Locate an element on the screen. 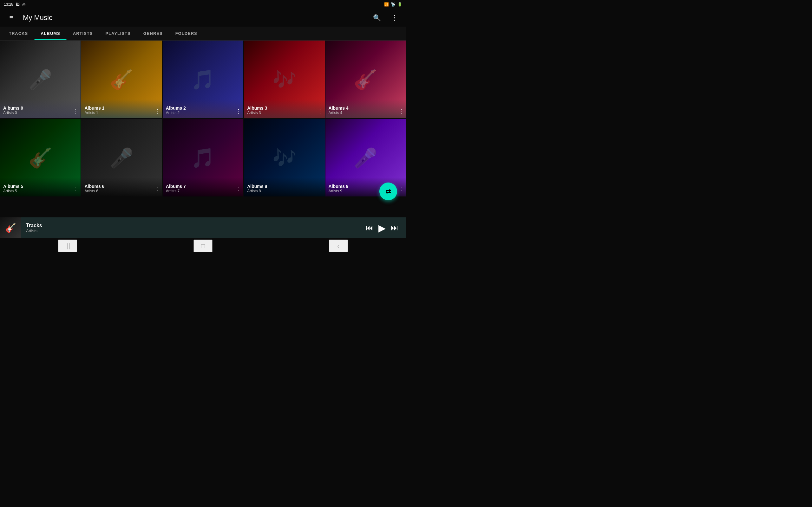 The width and height of the screenshot is (812, 507). tab-artists: ARTISTS is located at coordinates (83, 34).